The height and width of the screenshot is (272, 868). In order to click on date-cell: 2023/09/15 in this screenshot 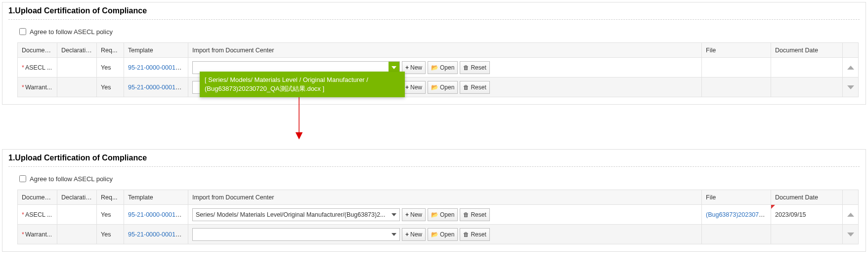, I will do `click(807, 215)`.